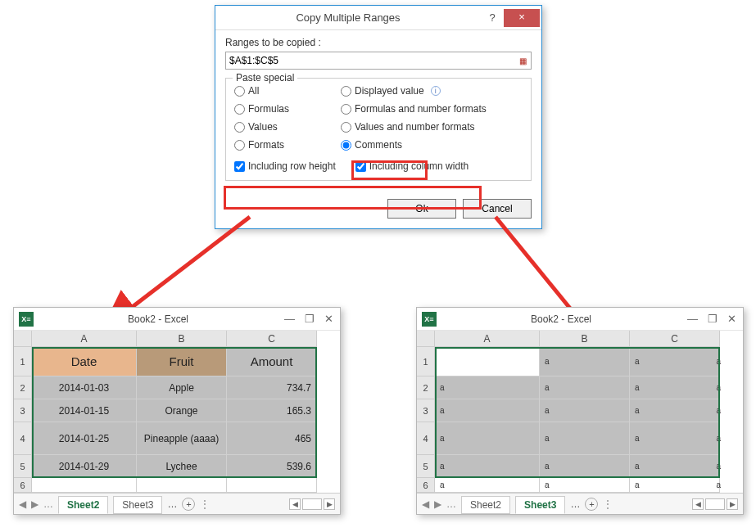  Describe the element at coordinates (412, 166) in the screenshot. I see `check-including-column-width: Including column width` at that location.